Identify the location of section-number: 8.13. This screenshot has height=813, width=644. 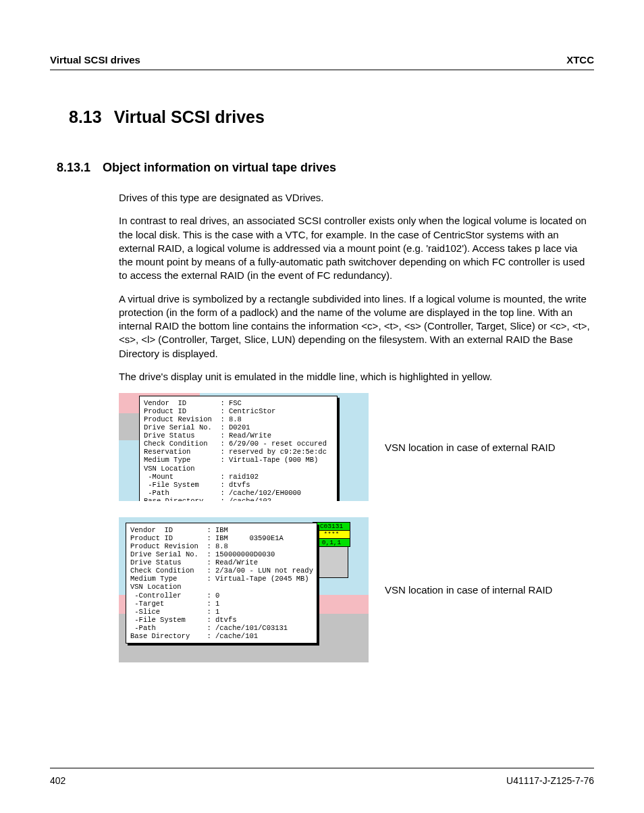
(85, 117).